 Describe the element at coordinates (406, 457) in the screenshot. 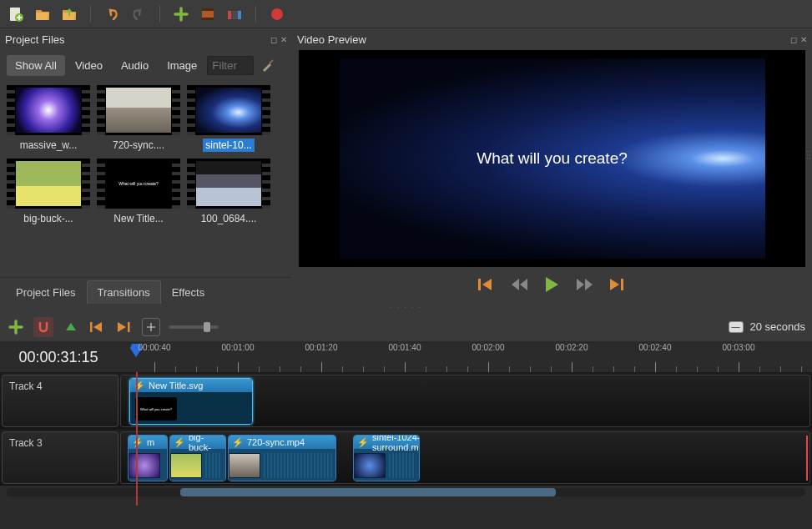

I see `track-row: Track 3⚡m⚡big-buck-⚡720-sync.mp4⚡sintel-…` at that location.